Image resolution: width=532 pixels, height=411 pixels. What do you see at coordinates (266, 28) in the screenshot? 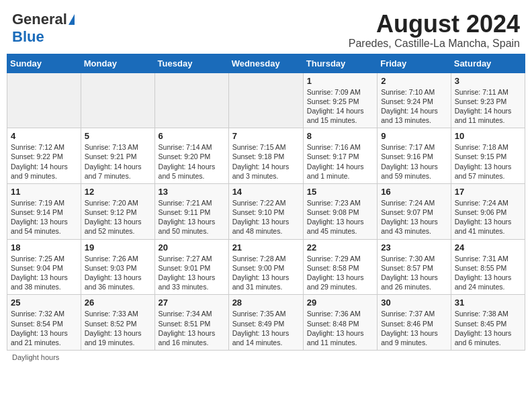
I see `header: General Blue August 2024 Paredes, Castil…` at bounding box center [266, 28].